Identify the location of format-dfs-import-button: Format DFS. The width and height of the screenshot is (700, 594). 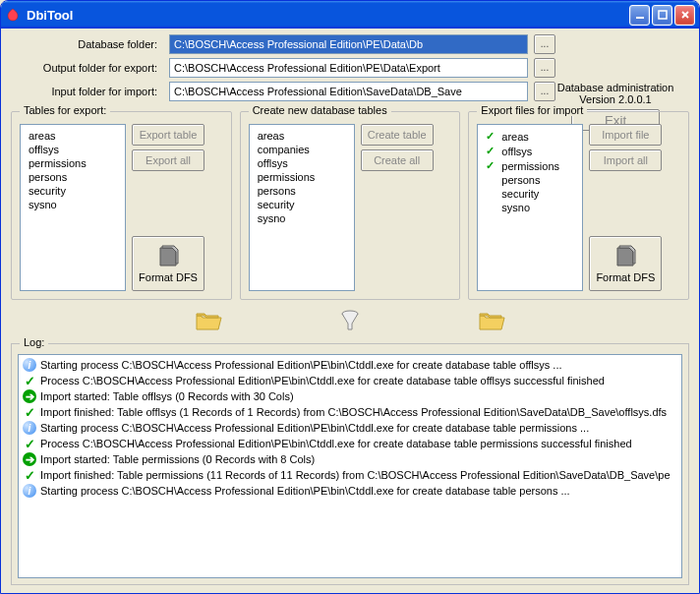
(625, 264).